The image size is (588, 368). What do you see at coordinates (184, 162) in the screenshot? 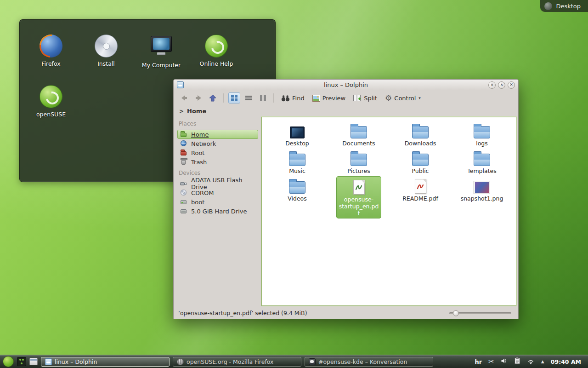
I see `trash-icon` at bounding box center [184, 162].